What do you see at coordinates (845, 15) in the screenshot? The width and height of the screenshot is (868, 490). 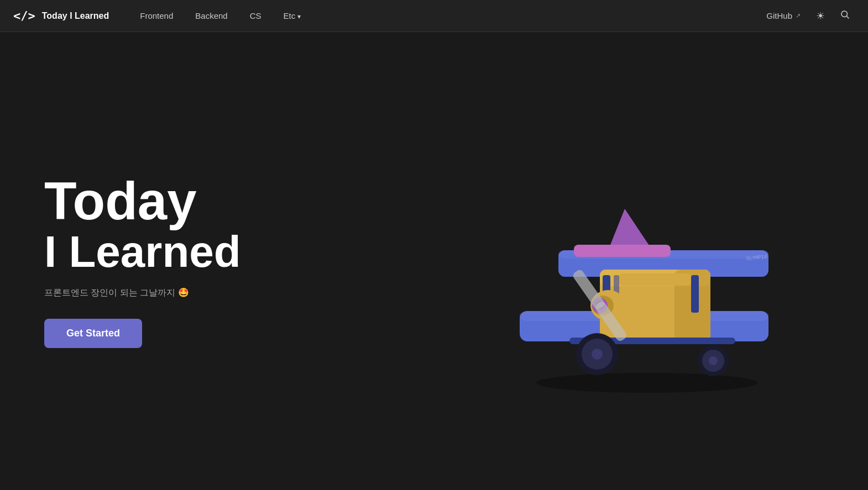 I see `search-icon` at bounding box center [845, 15].